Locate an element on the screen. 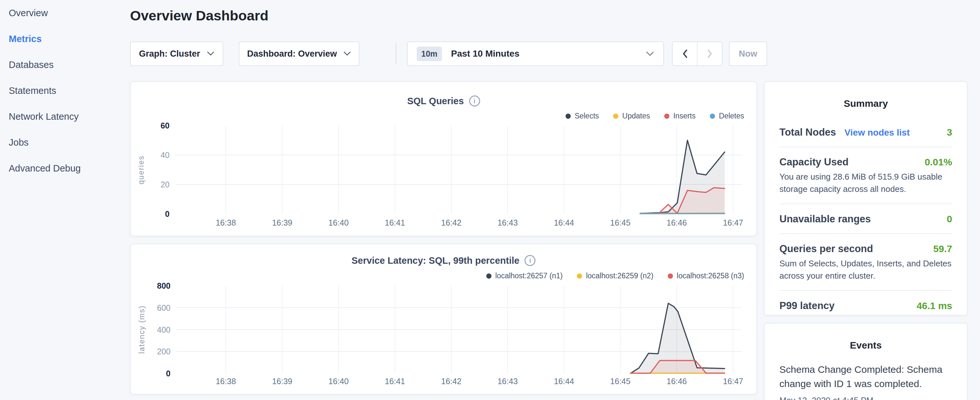  svg-text: latency (ms) is located at coordinates (142, 330).